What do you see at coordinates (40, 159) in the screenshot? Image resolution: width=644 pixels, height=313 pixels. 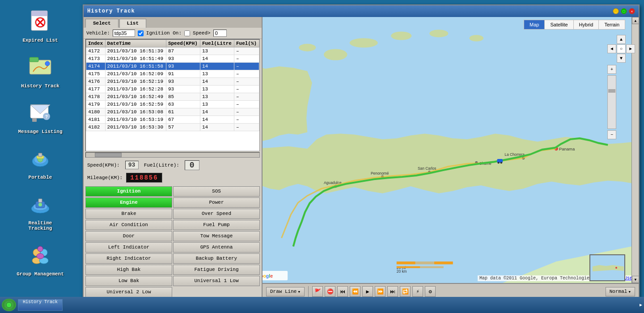 I see `portable-icon` at bounding box center [40, 159].